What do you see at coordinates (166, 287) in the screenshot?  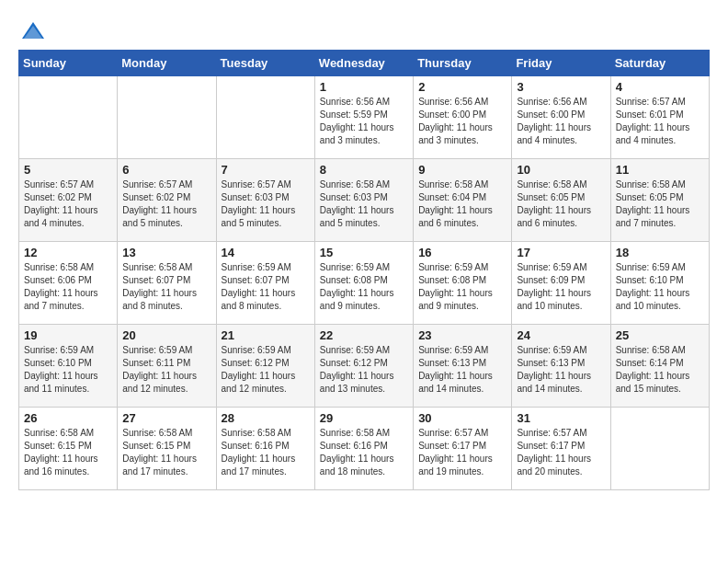 I see `day-info: Sunrise: 6:58 AM Sunset: 6:07 PM Dayligh…` at bounding box center [166, 287].